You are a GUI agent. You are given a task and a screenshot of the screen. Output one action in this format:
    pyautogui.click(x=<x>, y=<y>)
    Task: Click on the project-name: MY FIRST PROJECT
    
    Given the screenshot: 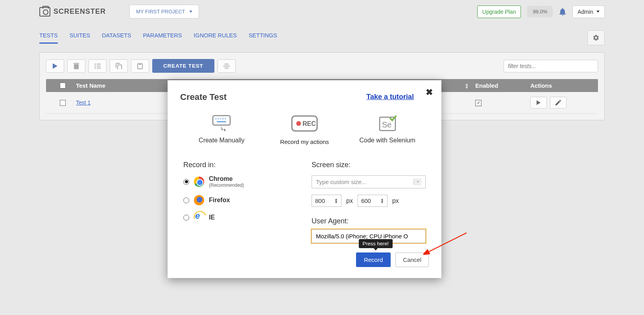 What is the action you would take?
    pyautogui.click(x=161, y=12)
    